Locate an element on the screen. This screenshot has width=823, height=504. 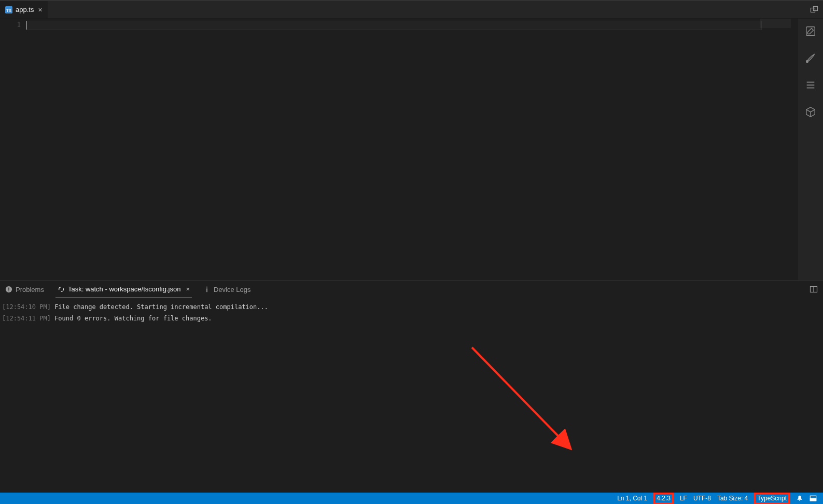
log-timestamp: [12:54:10 PM] is located at coordinates (26, 307).